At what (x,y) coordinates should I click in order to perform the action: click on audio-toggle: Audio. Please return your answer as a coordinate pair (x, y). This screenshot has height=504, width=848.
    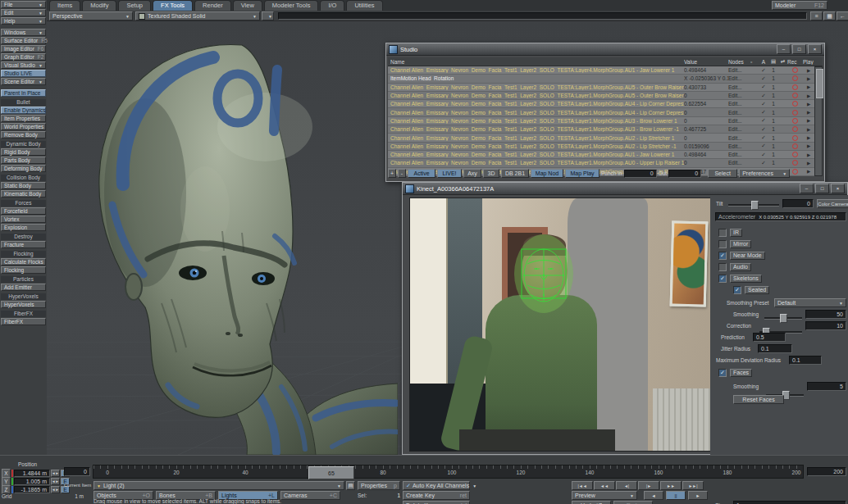
    Looking at the image, I should click on (735, 267).